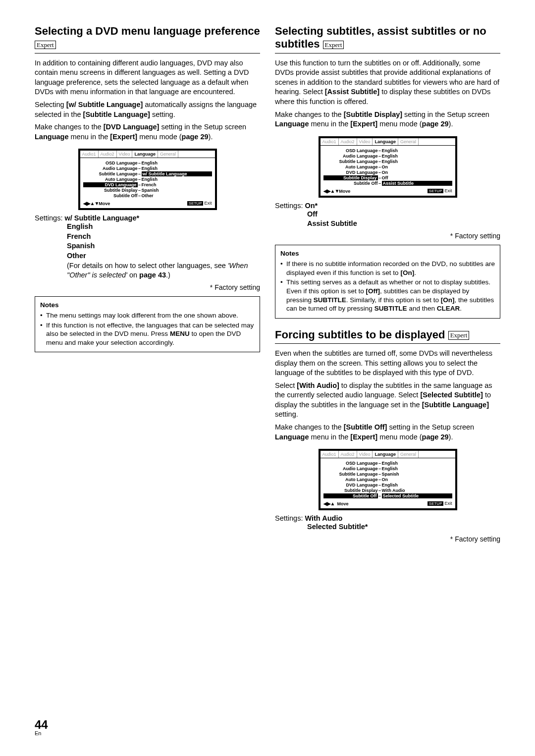 This screenshot has height=756, width=535. What do you see at coordinates (388, 167) in the screenshot?
I see `osd-row: Auto Language – On` at bounding box center [388, 167].